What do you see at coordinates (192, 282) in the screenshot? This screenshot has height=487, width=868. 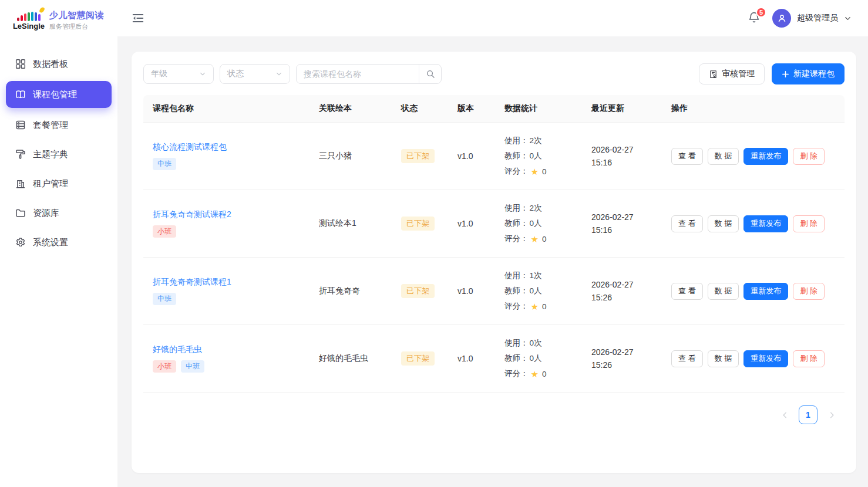 I see `package-name-link: 折耳兔奇奇测试课程1` at bounding box center [192, 282].